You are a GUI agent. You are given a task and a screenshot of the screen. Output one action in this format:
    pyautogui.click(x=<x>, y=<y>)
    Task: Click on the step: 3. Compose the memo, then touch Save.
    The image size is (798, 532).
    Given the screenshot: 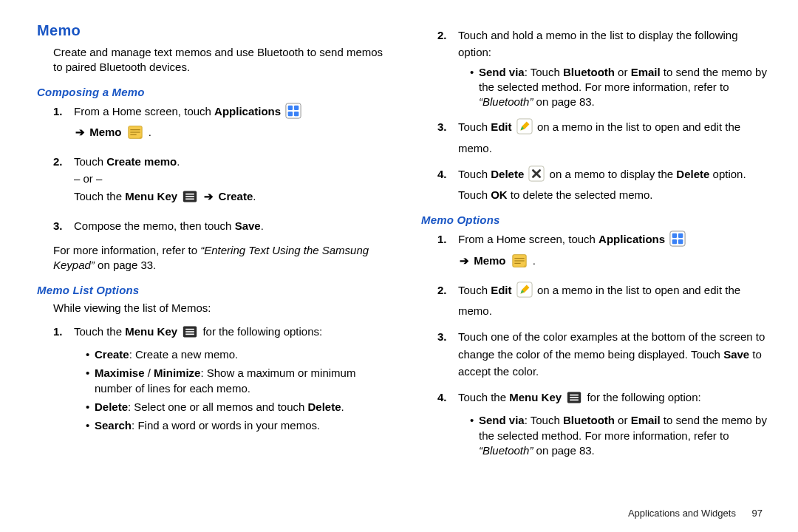 What is the action you would take?
    pyautogui.click(x=219, y=226)
    